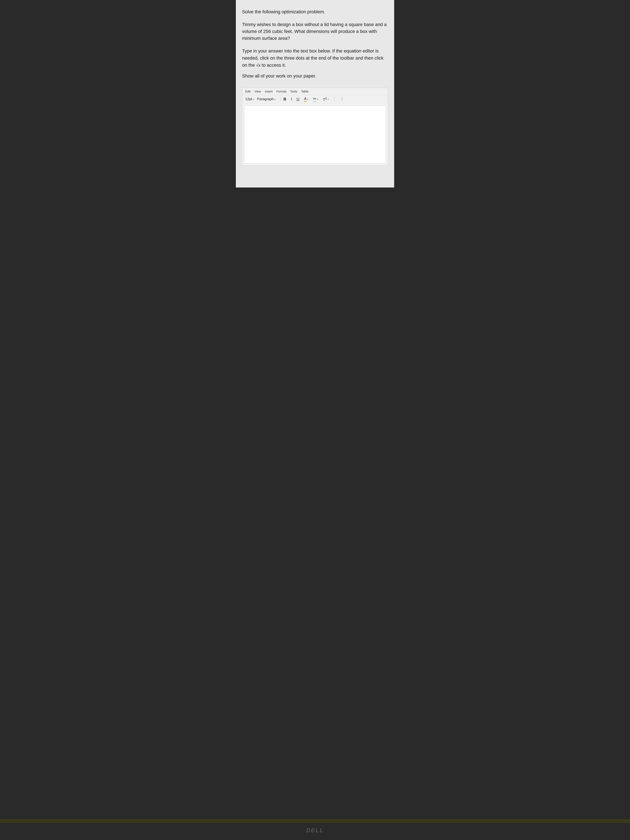 The image size is (630, 840). Describe the element at coordinates (306, 99) in the screenshot. I see `font-color-button: A ∨` at that location.